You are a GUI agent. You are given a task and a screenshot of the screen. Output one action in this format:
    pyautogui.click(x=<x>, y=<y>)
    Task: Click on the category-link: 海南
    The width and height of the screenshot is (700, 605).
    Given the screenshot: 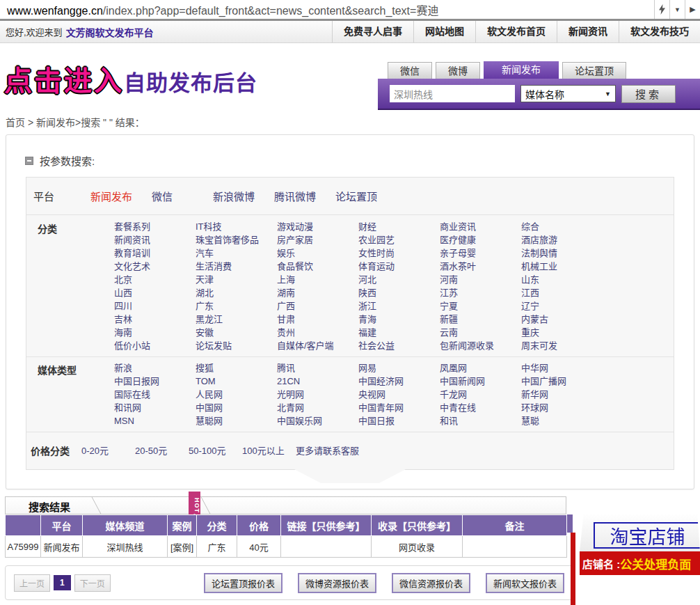 What is the action you would take?
    pyautogui.click(x=154, y=333)
    